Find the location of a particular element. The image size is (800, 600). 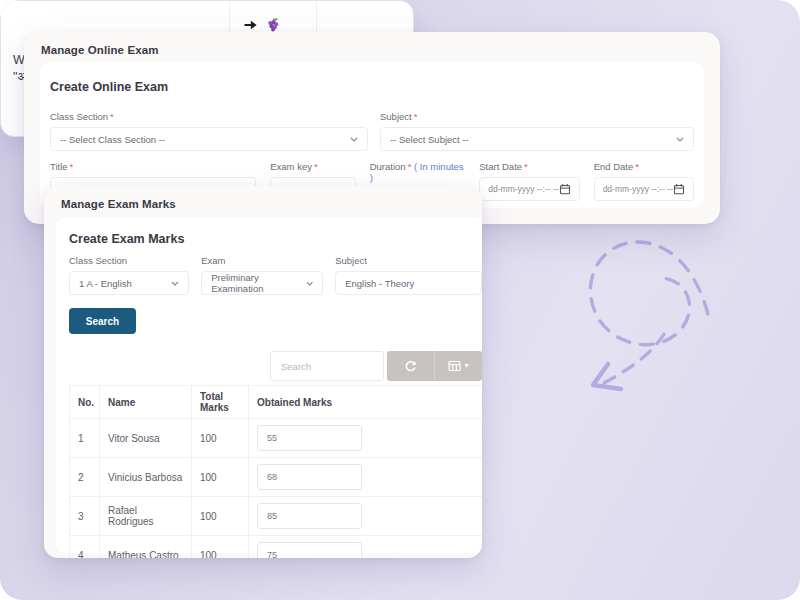

table-toolbar: ▾ is located at coordinates (434, 366).